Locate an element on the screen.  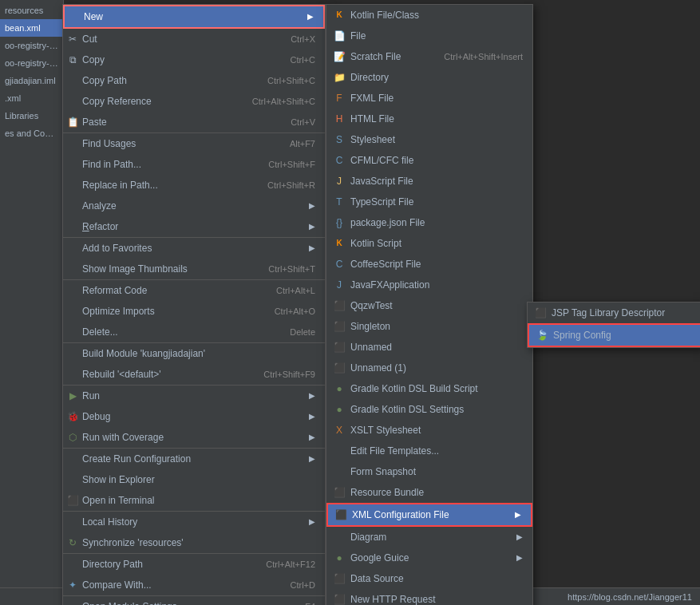
sidebar-item-xml: .xml is located at coordinates (32, 98).